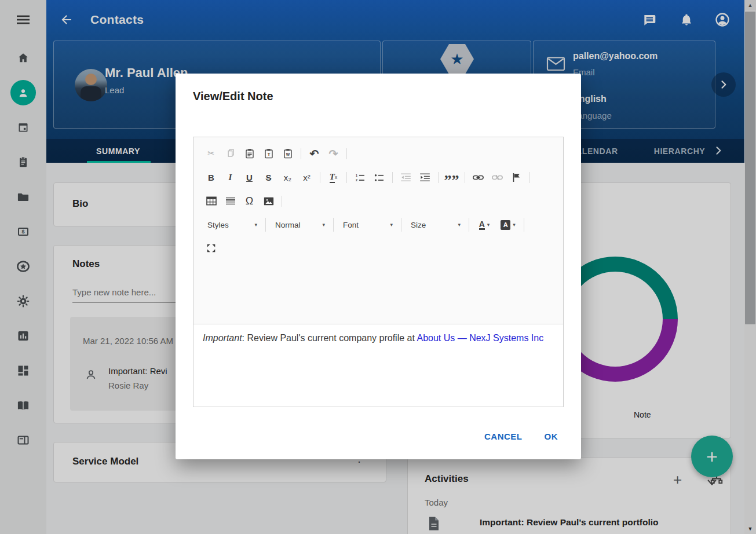 This screenshot has width=756, height=534. I want to click on link-icon, so click(479, 177).